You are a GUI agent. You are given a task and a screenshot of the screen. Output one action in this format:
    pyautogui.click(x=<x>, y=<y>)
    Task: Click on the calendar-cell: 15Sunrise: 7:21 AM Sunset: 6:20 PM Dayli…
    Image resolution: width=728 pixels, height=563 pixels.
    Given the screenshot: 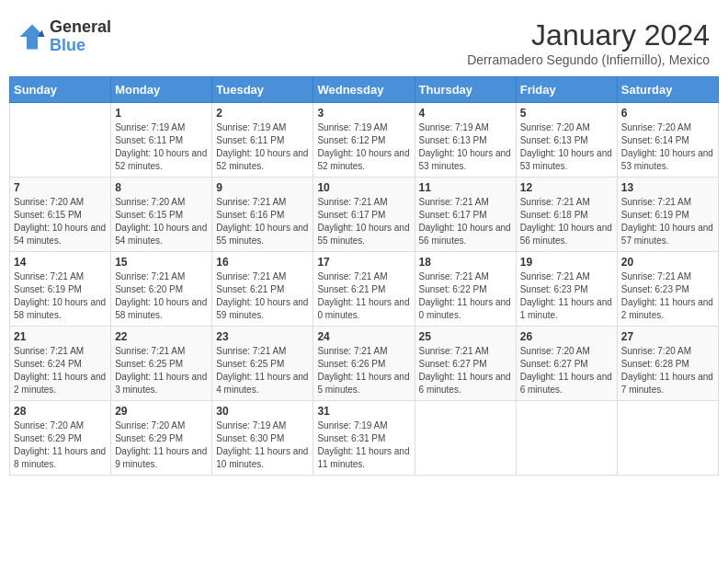 What is the action you would take?
    pyautogui.click(x=162, y=289)
    